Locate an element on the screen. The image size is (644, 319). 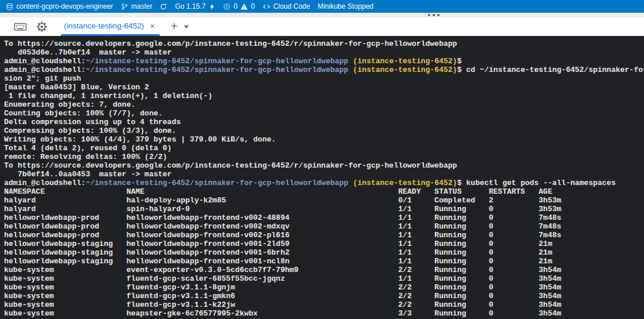
status-bar: content-gcpro-devops-engineer master Go … is located at coordinates (322, 6).